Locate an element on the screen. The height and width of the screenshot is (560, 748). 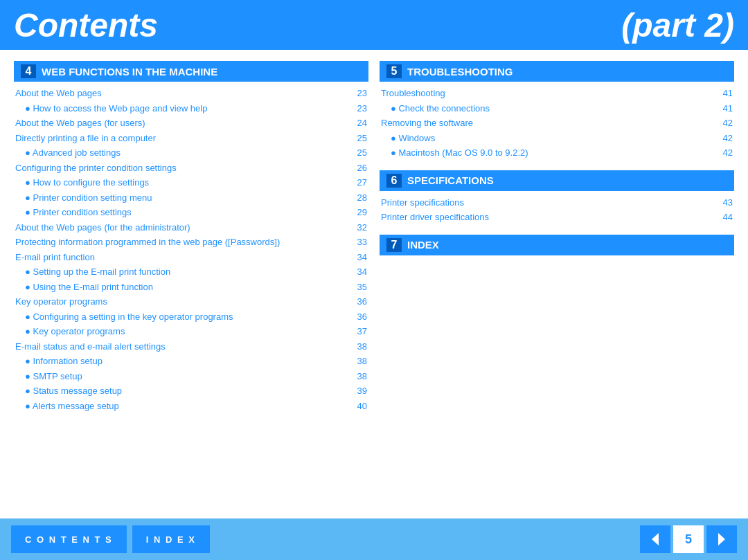
toc-page-number: 28 is located at coordinates (358, 198).